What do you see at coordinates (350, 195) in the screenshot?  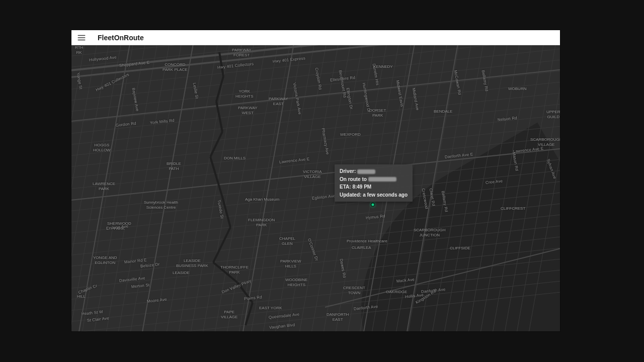 I see `tooltip-updated-label: Updated:` at bounding box center [350, 195].